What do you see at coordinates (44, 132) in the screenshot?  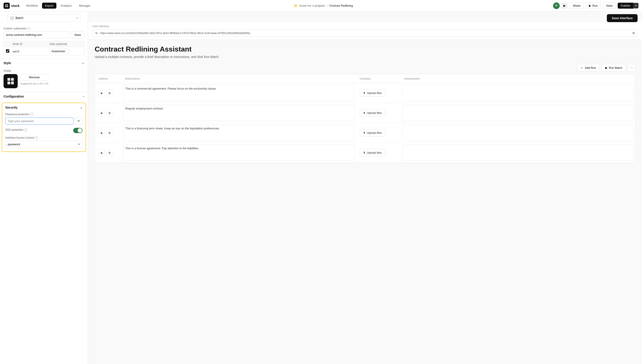 I see `security-content: Password protection i 👁 SSO protection i` at bounding box center [44, 132].